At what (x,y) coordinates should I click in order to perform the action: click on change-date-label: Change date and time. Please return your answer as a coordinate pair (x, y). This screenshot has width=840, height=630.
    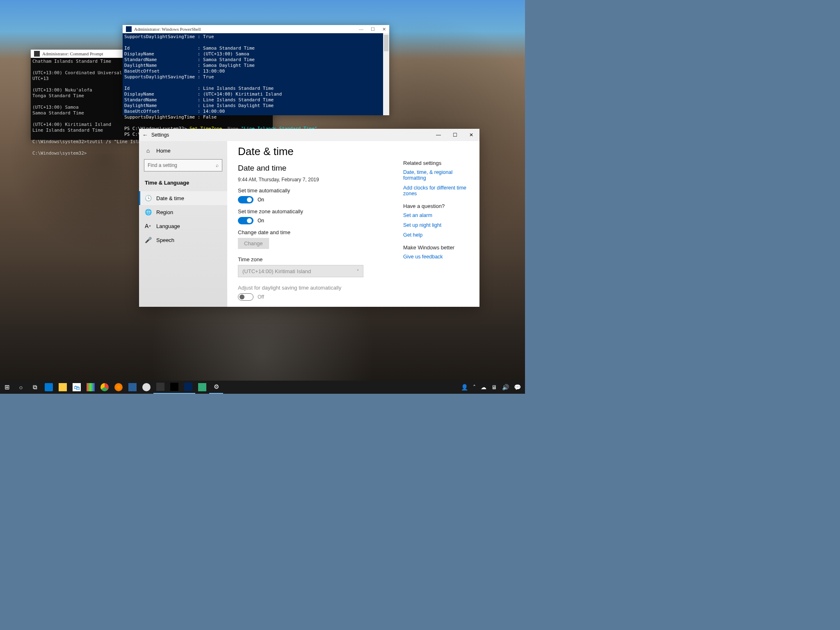
    Looking at the image, I should click on (313, 232).